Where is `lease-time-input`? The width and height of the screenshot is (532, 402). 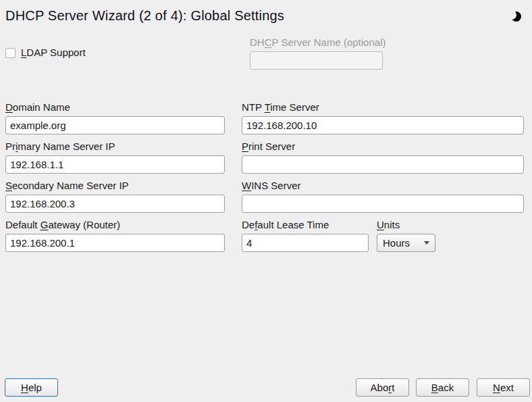
lease-time-input is located at coordinates (305, 243).